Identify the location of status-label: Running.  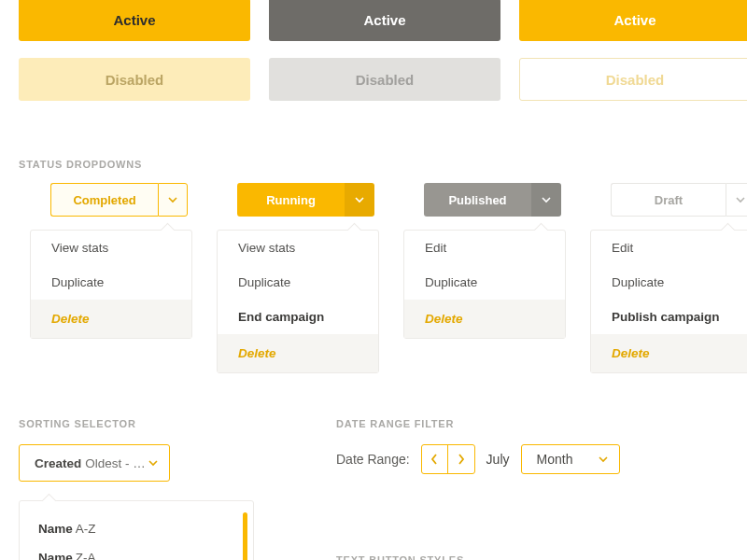
(291, 200).